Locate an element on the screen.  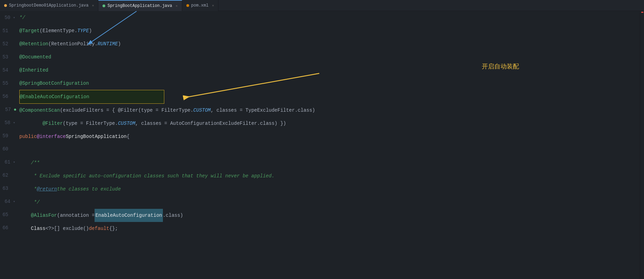
fold-icon-50: ▾ is located at coordinates (14, 18).